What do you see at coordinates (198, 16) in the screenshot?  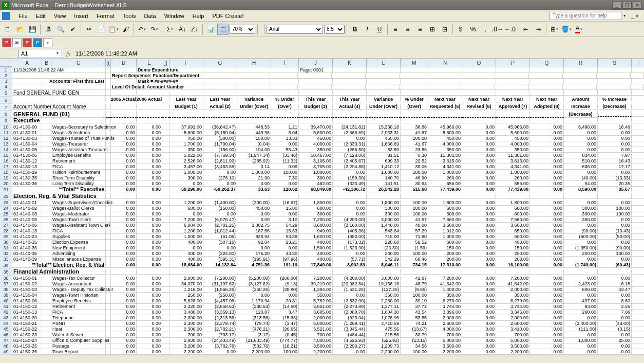 I see `menu-help: Help` at bounding box center [198, 16].